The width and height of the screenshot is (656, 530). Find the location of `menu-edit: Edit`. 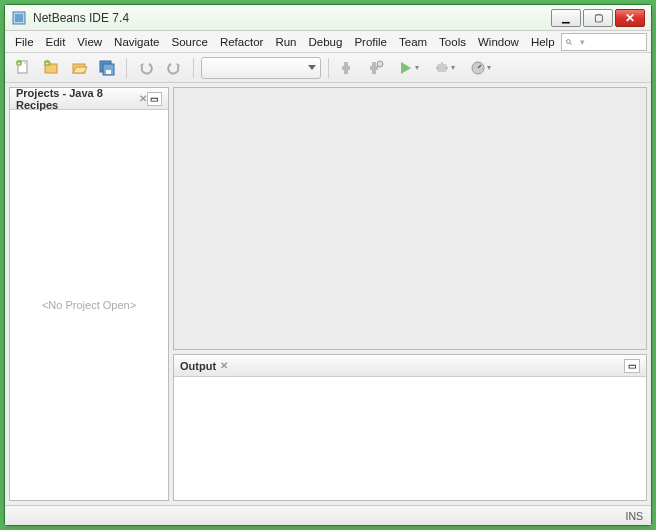

menu-edit: Edit is located at coordinates (56, 42).